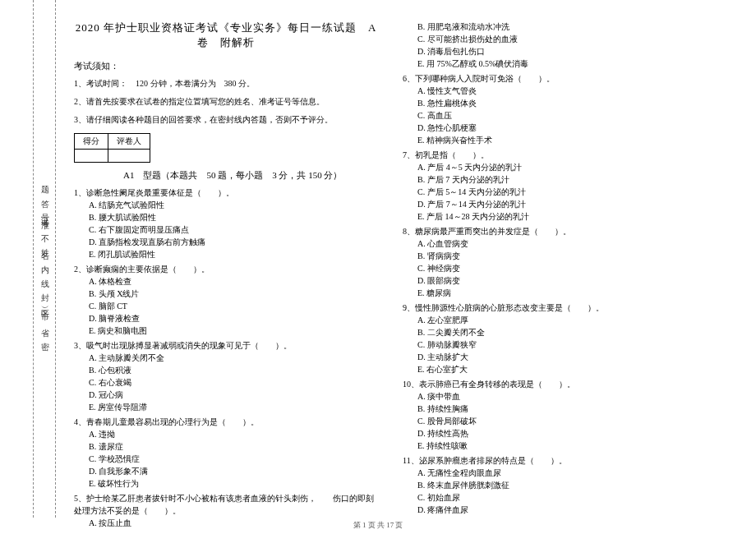 The height and width of the screenshot is (534, 756). I want to click on question-stem: 7、初乳是指（ ）。, so click(559, 154).